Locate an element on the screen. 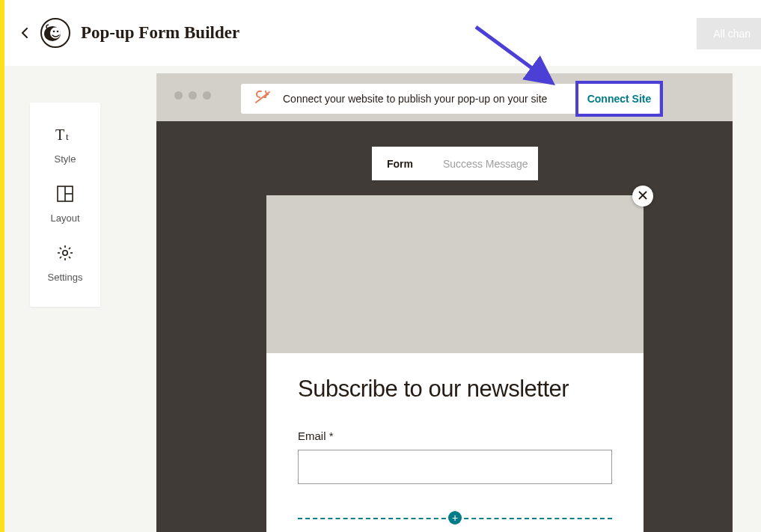  unlink-icon is located at coordinates (263, 99).